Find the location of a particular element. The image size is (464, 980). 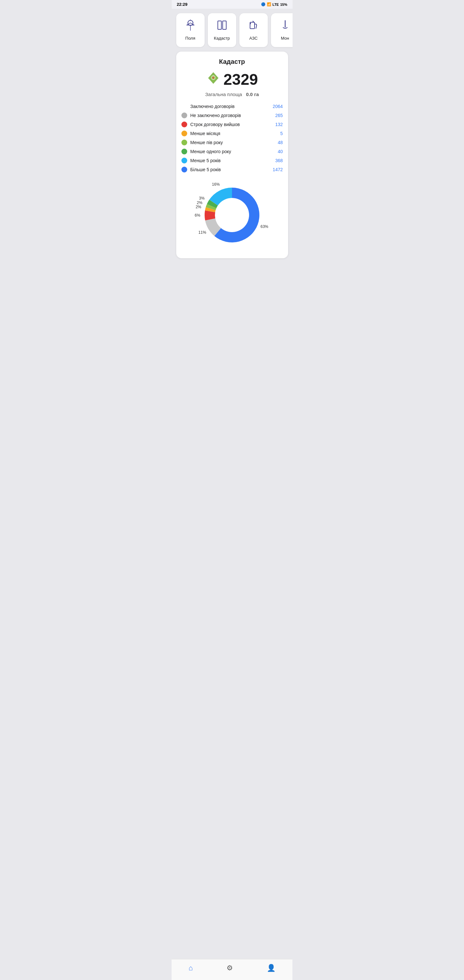

status-icons: 🔵 📶 LTE 15% is located at coordinates (274, 5).